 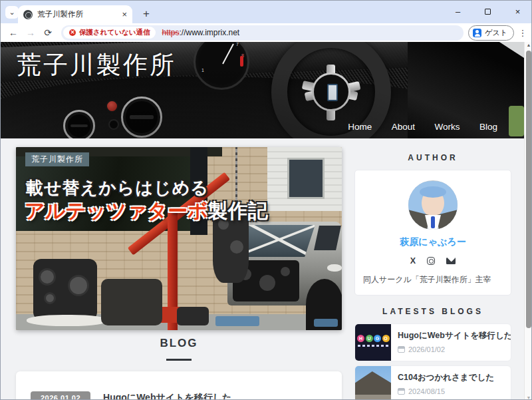 What do you see at coordinates (12, 12) in the screenshot?
I see `tab-search-button: ⌄` at bounding box center [12, 12].